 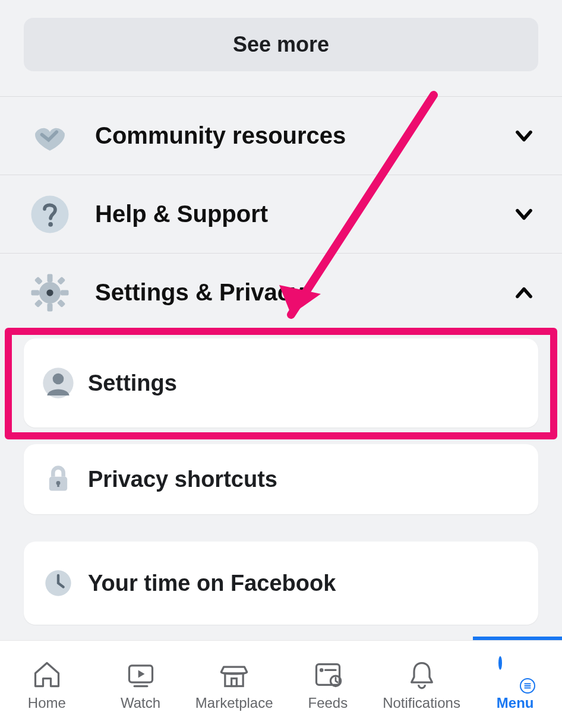 I want to click on marketplace-icon, so click(x=234, y=675).